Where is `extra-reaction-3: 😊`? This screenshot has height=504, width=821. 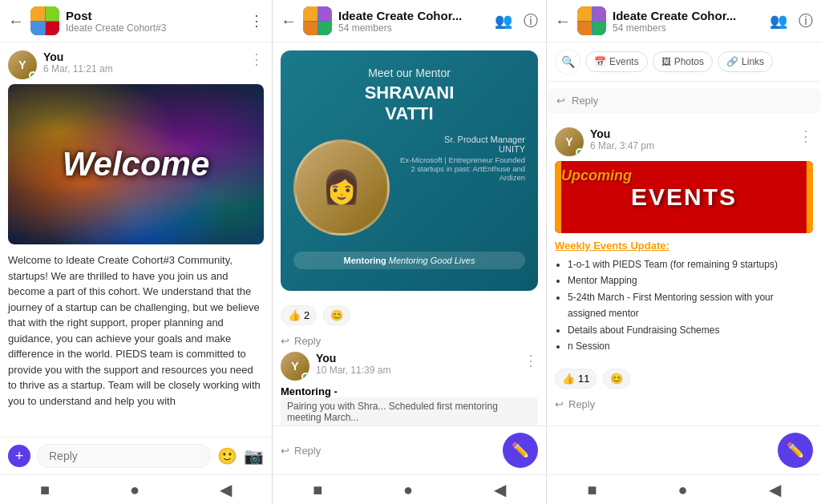
extra-reaction-3: 😊 is located at coordinates (617, 378).